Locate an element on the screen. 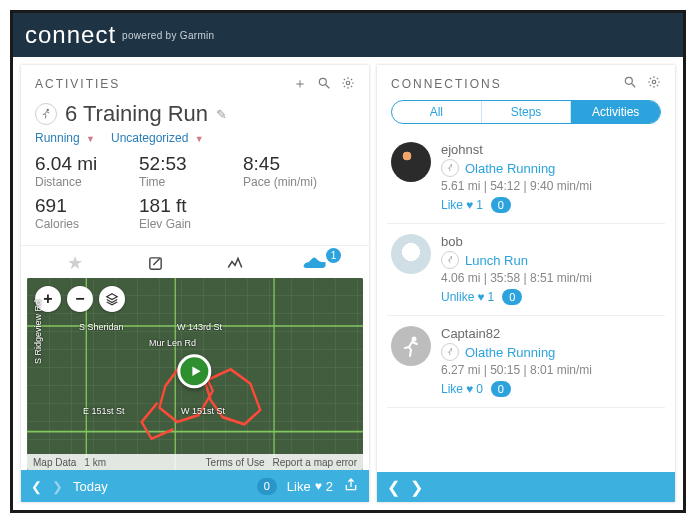 The height and width of the screenshot is (523, 696). street-label: Mur Len Rd is located at coordinates (172, 343).